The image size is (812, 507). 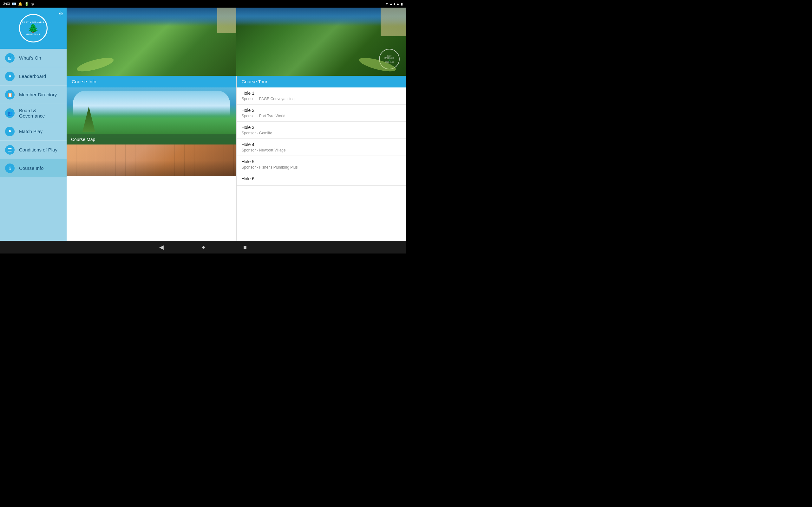 I want to click on course-map-label: Course Map, so click(x=152, y=139).